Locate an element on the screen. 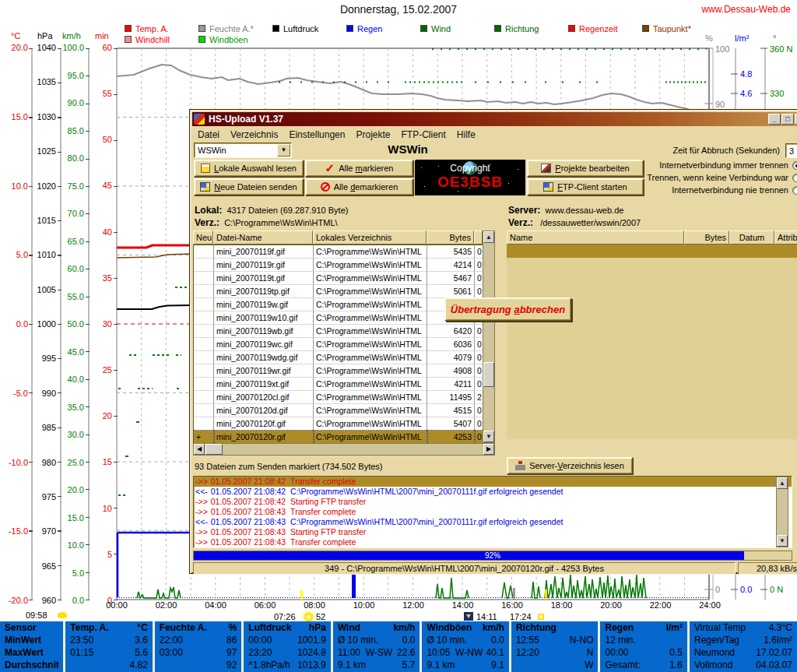  send-new-button: Neue Dateien senden is located at coordinates (249, 187).